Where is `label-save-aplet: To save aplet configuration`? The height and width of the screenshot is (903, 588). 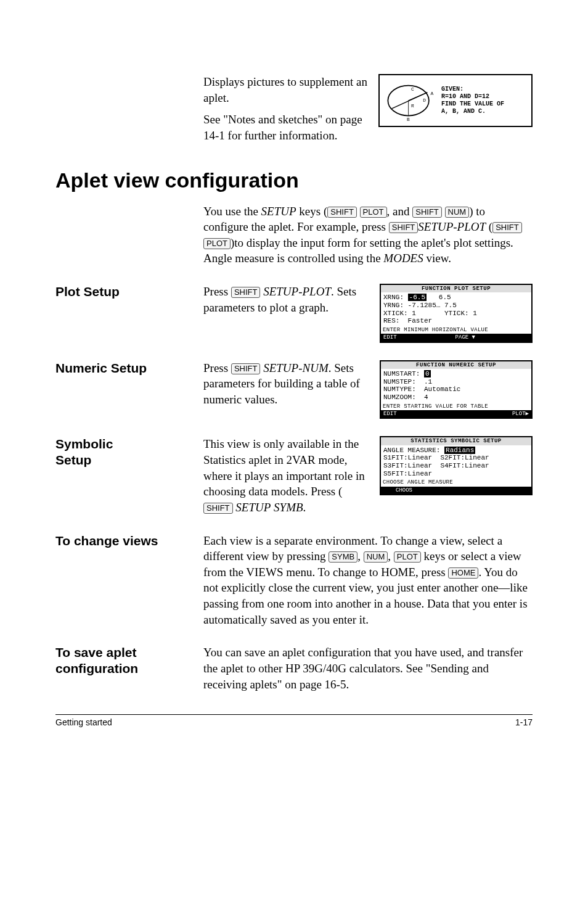
label-save-aplet: To save aplet configuration is located at coordinates (129, 660).